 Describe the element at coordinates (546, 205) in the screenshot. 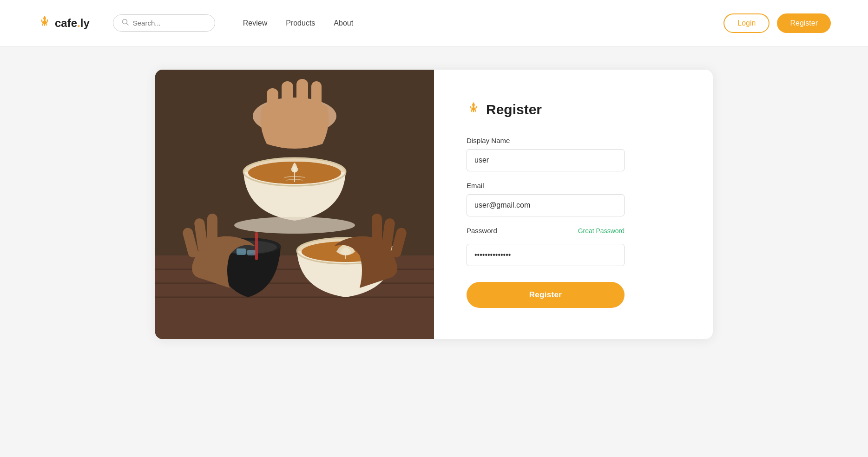

I see `email-input` at that location.